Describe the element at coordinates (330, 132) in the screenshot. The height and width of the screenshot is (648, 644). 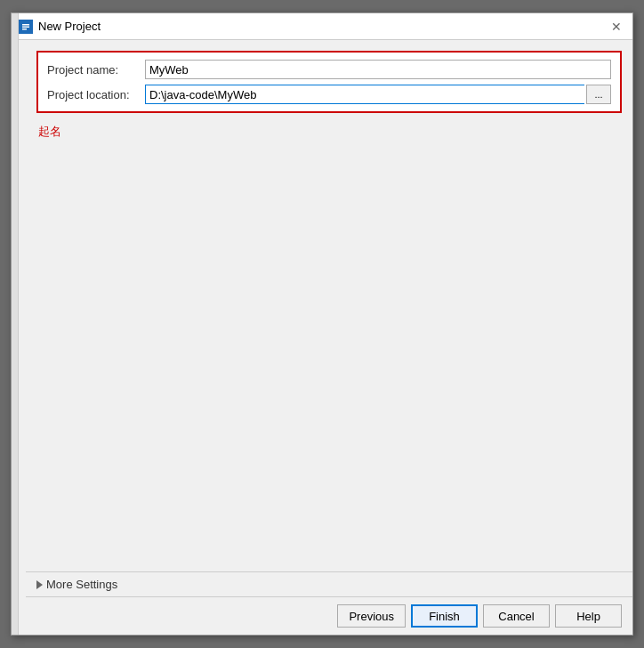
I see `hint-text: 起名` at that location.